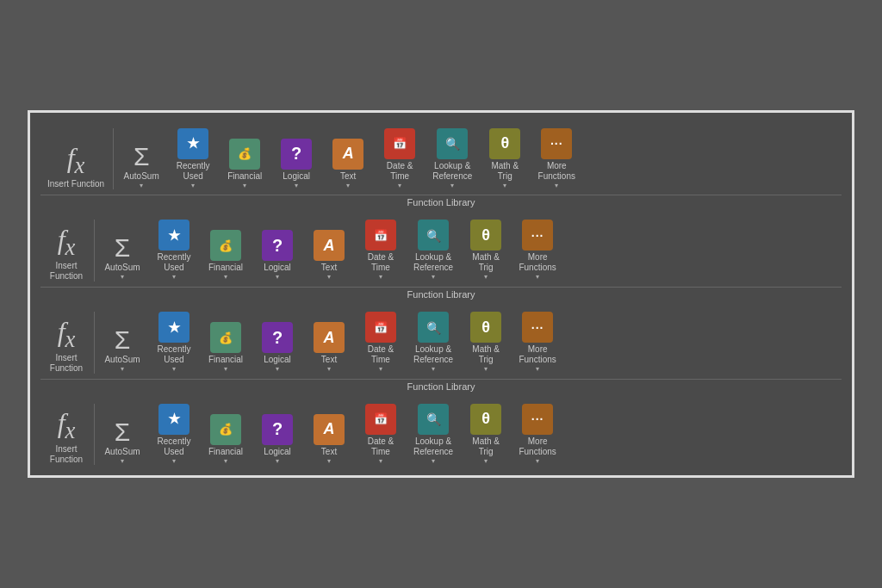 The width and height of the screenshot is (882, 588). I want to click on lookup-reference-label: Lookup &Reference▾, so click(452, 176).